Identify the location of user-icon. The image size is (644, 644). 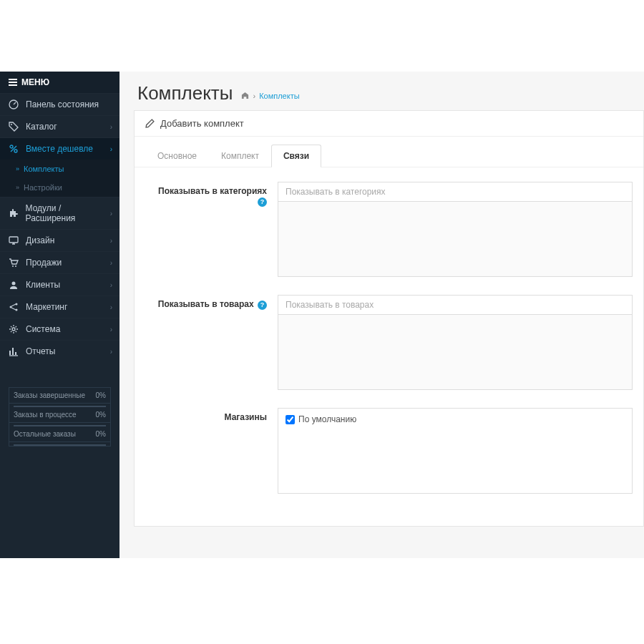
(14, 285).